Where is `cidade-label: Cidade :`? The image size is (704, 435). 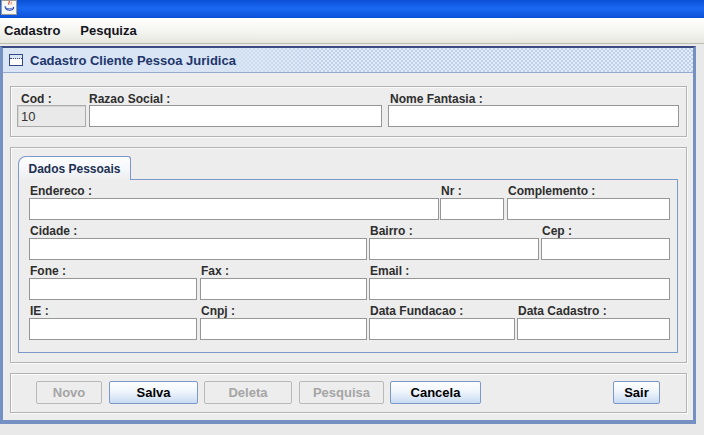
cidade-label: Cidade : is located at coordinates (54, 231).